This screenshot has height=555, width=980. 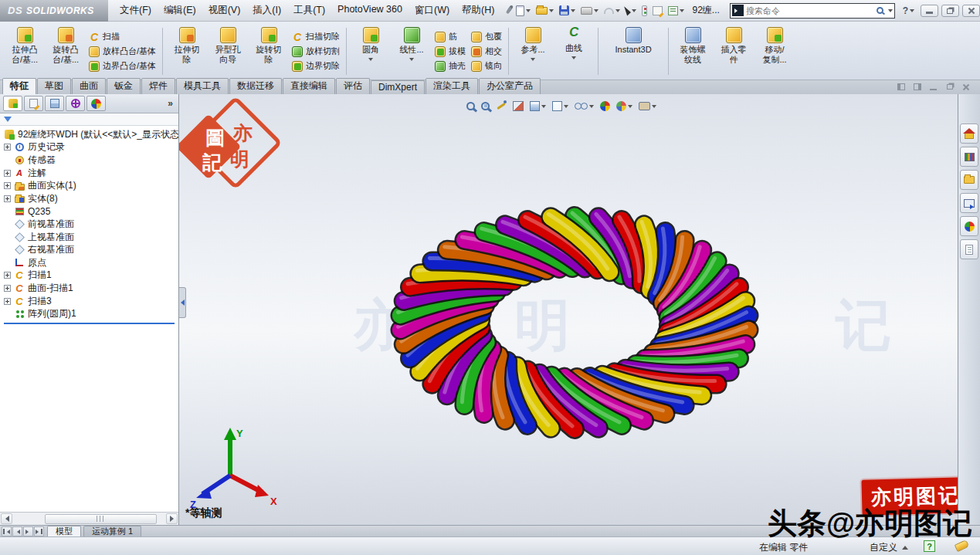 What do you see at coordinates (524, 11) in the screenshot?
I see `new-document-button` at bounding box center [524, 11].